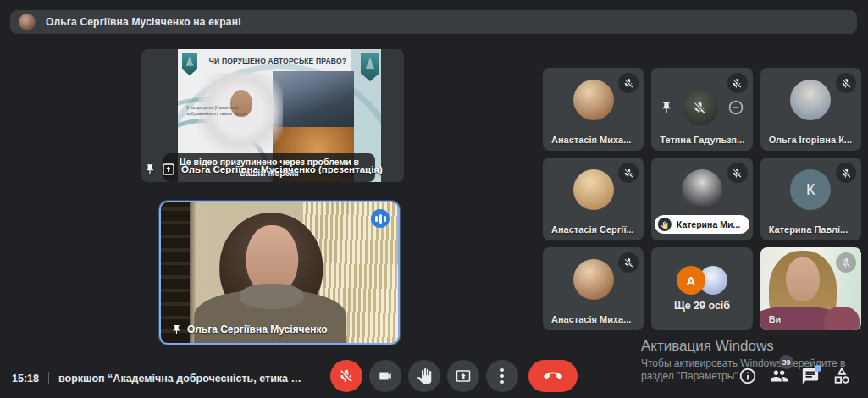 The image size is (868, 398). I want to click on presenter-avatar, so click(27, 22).